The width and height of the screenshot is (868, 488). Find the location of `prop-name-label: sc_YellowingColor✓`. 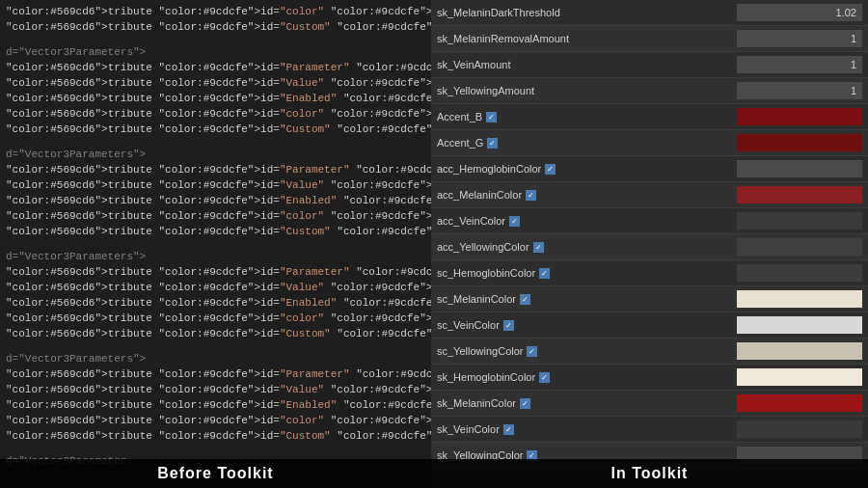

prop-name-label: sc_YellowingColor✓ is located at coordinates (586, 351).